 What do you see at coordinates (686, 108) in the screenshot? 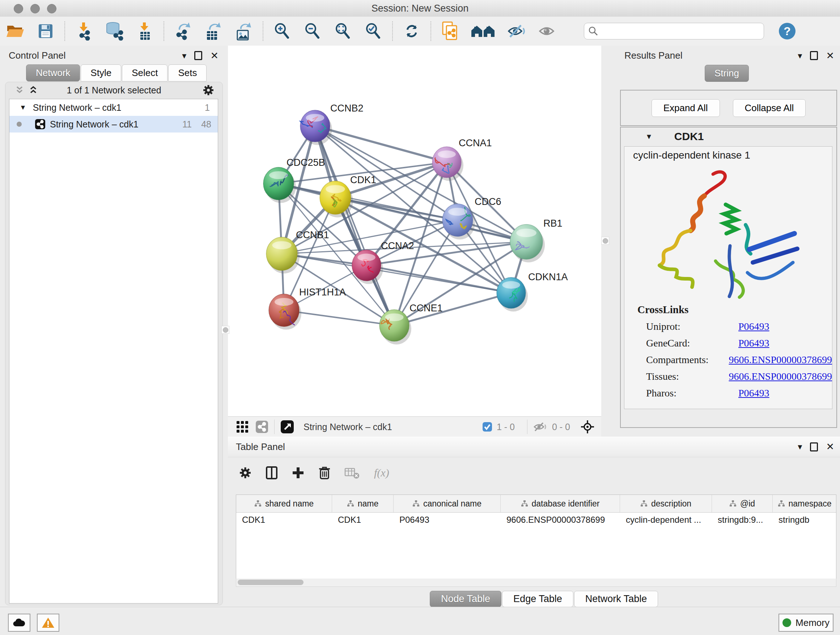
I see `expand-all-button: Expand All` at bounding box center [686, 108].